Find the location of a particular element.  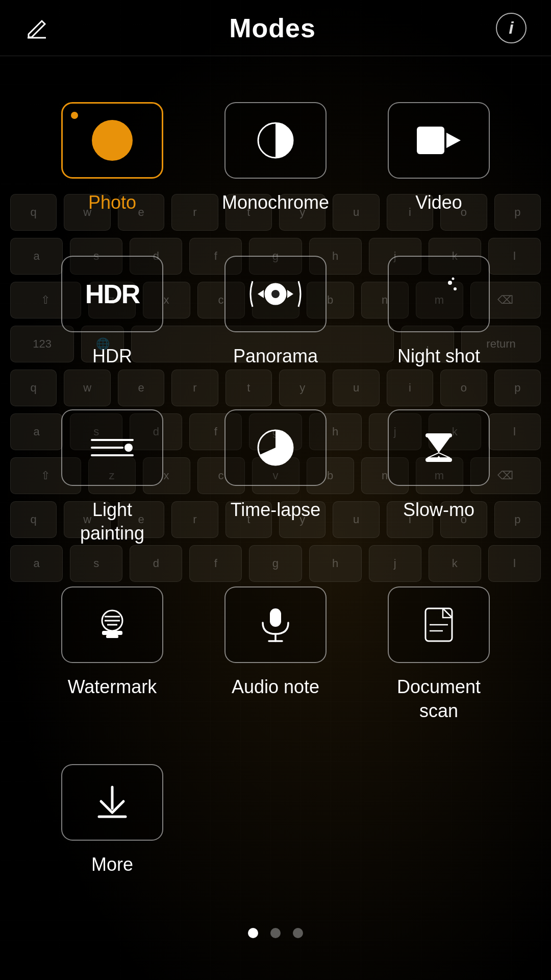

photo-label: Photo is located at coordinates (112, 203).